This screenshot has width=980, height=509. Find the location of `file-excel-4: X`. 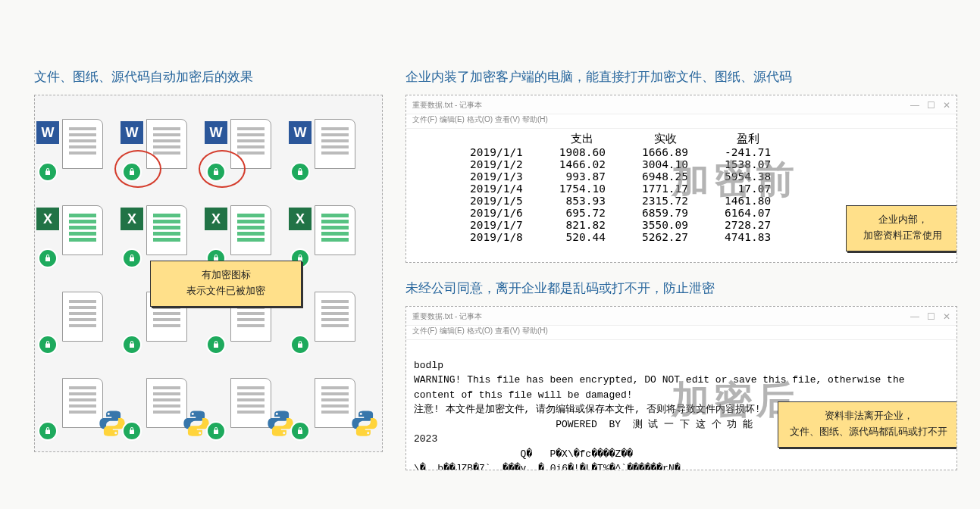

file-excel-4: X is located at coordinates (335, 230).